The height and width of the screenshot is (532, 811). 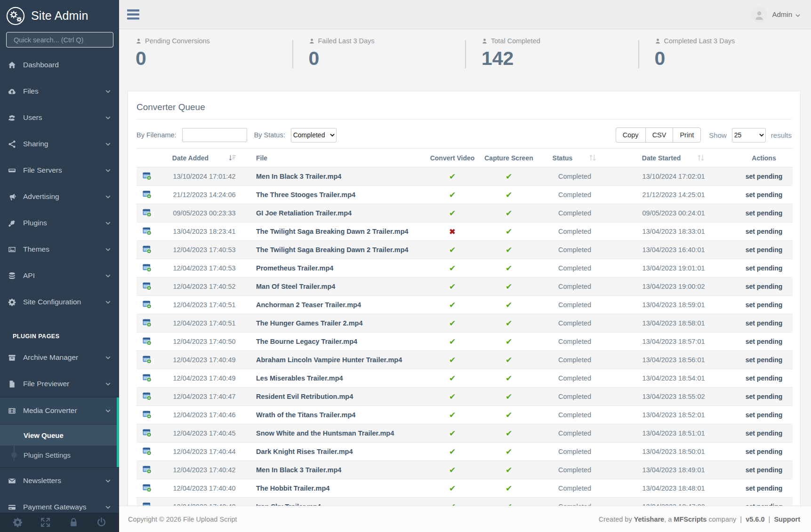 What do you see at coordinates (465, 378) in the screenshot?
I see `table-row: 12/04/2023 17:40:49Les Miserables Traile…` at bounding box center [465, 378].